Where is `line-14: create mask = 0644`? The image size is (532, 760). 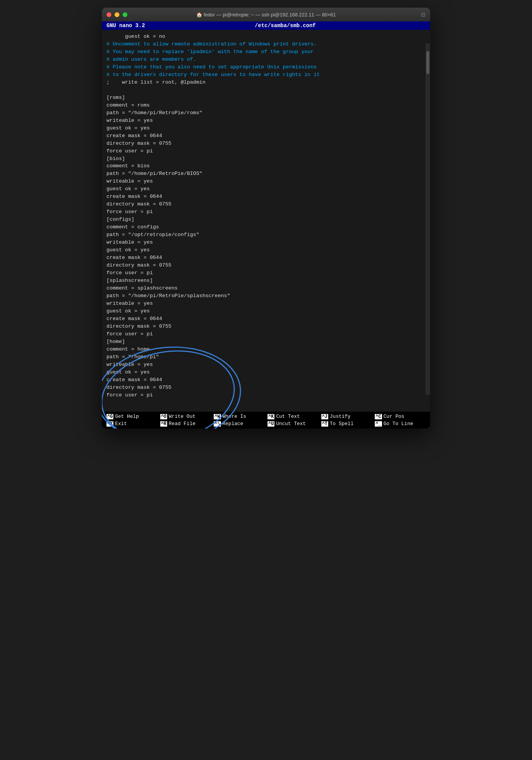
line-14: create mask = 0644 is located at coordinates (134, 136).